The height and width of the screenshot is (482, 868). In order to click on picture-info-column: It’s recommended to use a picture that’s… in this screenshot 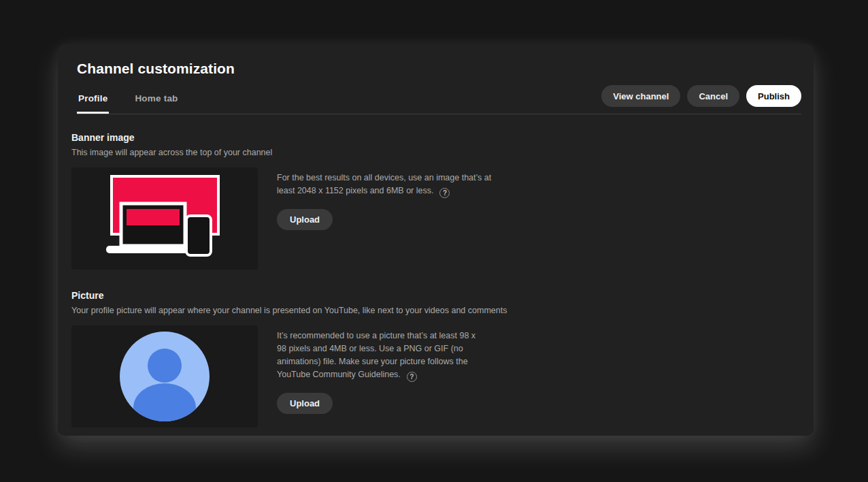, I will do `click(382, 376)`.